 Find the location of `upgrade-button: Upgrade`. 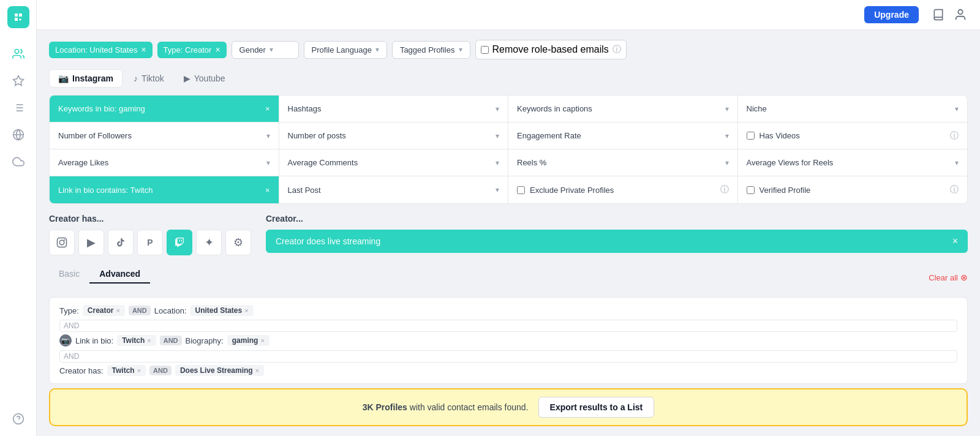

upgrade-button: Upgrade is located at coordinates (892, 15).